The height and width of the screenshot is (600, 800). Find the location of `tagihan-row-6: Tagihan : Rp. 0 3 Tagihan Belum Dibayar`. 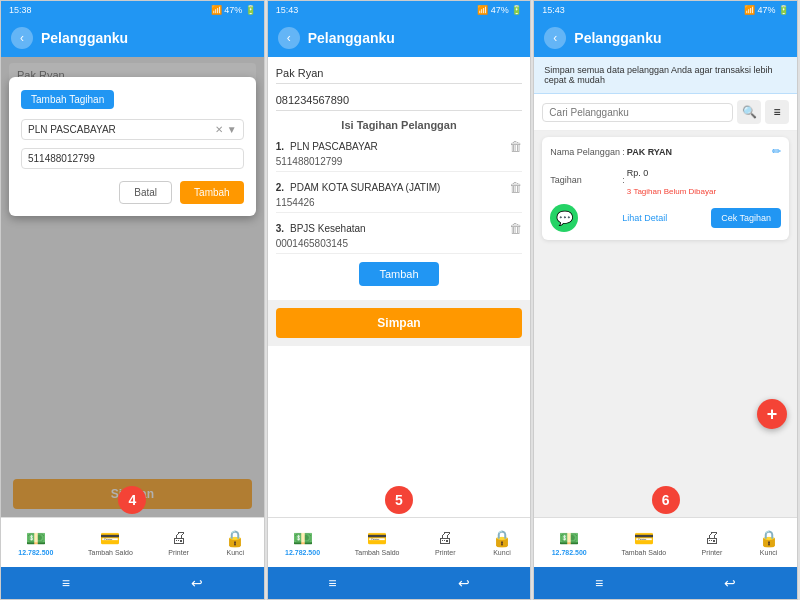

tagihan-row-6: Tagihan : Rp. 0 3 Tagihan Belum Dibayar is located at coordinates (666, 180).